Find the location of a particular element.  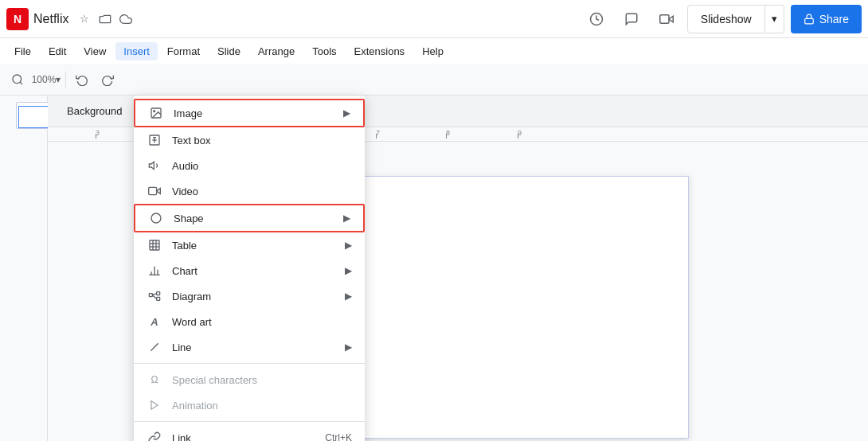

slide-panel-item: 1 is located at coordinates (24, 115).